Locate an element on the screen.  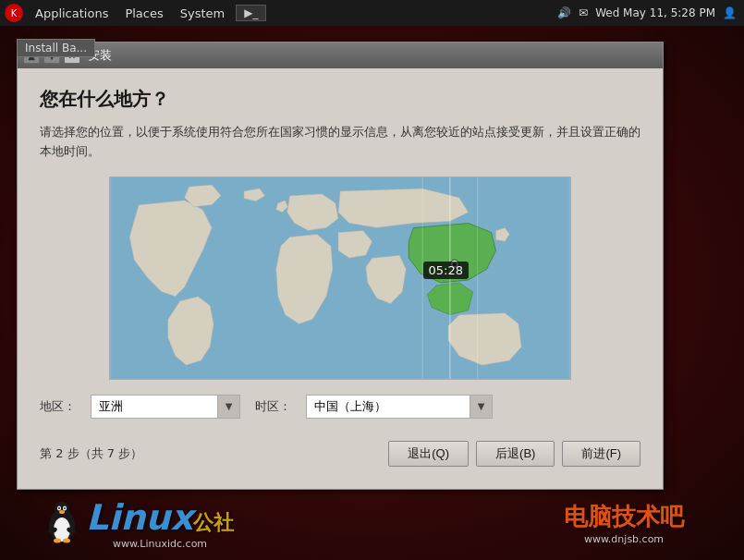
timezone-select-wrapper: 中国（上海） ▼ is located at coordinates (399, 407).